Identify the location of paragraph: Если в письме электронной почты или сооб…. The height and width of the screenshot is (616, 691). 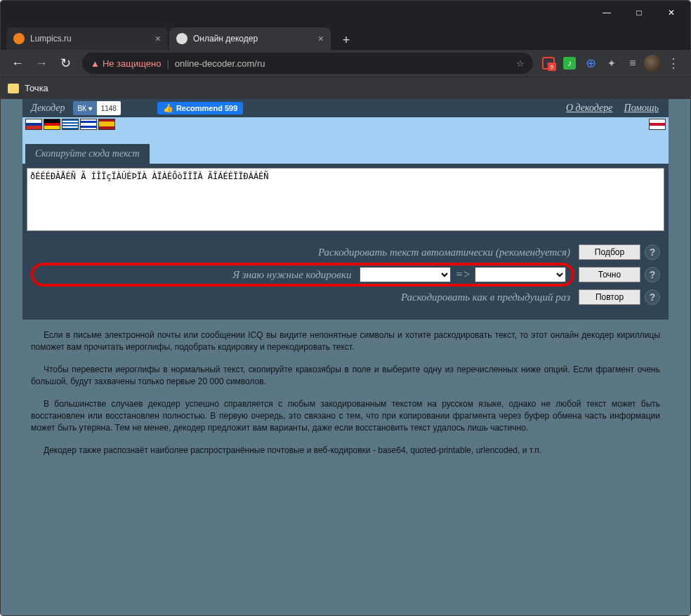
(346, 341).